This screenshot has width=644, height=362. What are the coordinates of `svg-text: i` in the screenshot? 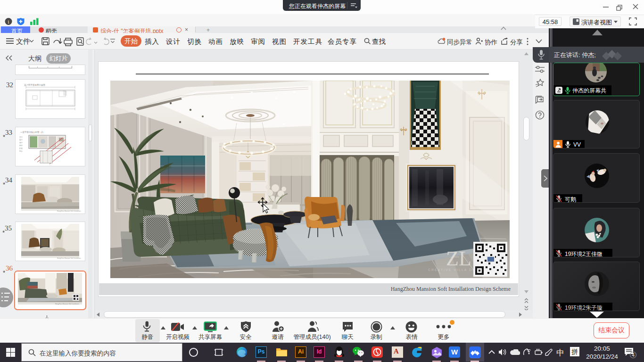 It's located at (8, 22).